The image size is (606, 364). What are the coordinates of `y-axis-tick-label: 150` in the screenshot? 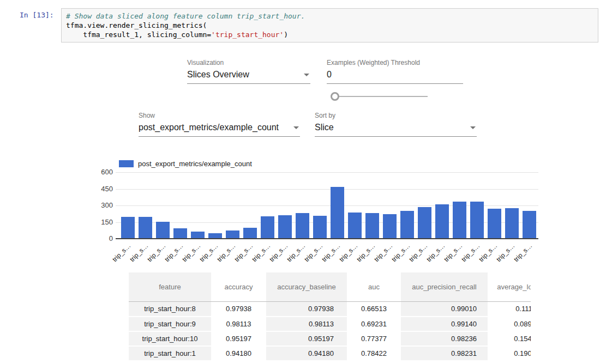 It's located at (107, 222).